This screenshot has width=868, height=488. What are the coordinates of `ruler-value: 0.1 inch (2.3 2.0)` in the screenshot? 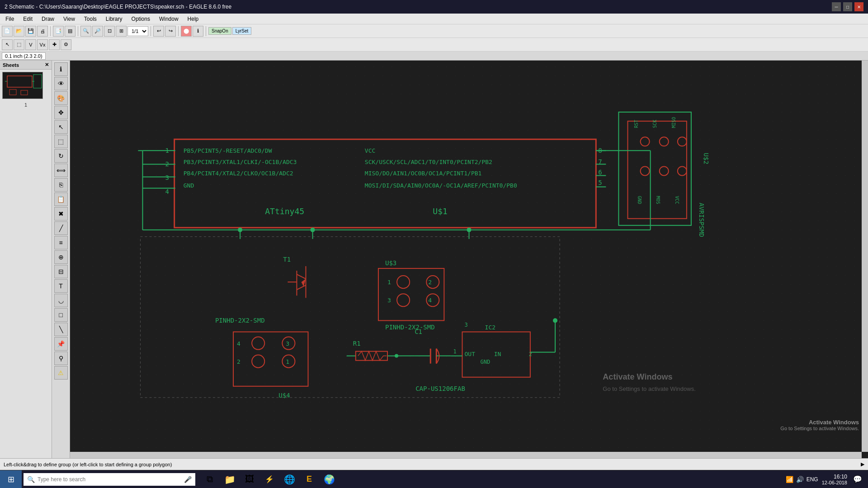 It's located at (24, 56).